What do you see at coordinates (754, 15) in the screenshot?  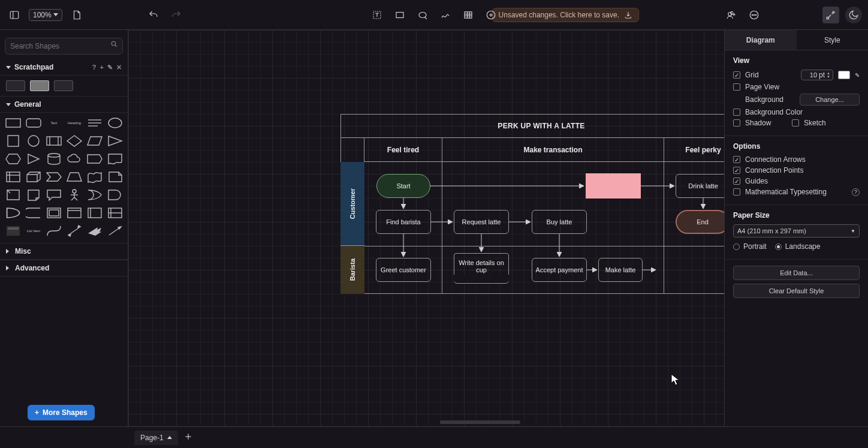 I see `more-menu-icon` at bounding box center [754, 15].